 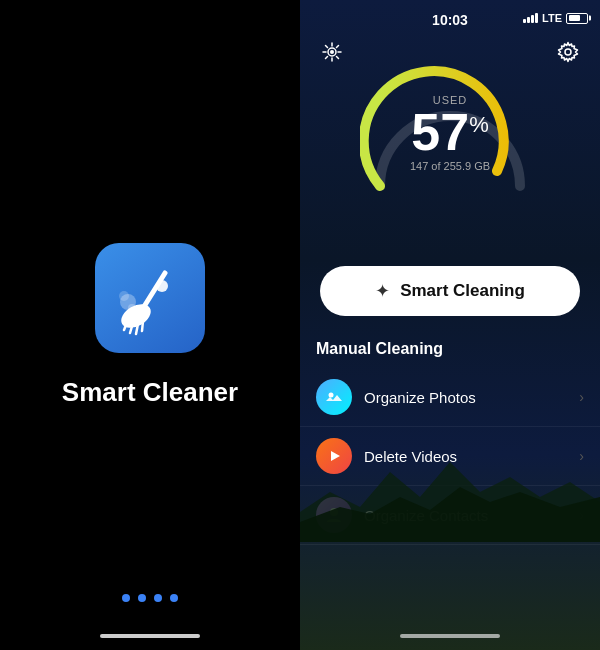 I want to click on sparkle-icon: ✦, so click(x=382, y=291).